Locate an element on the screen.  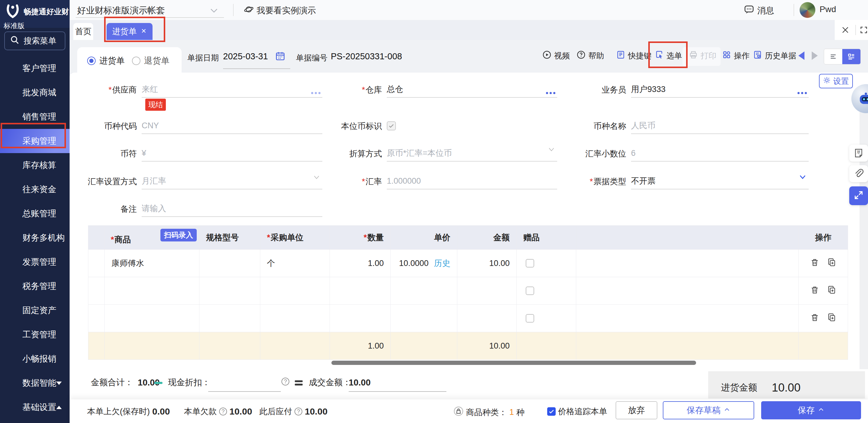
radio-purchase-order: 进货单 is located at coordinates (106, 61).